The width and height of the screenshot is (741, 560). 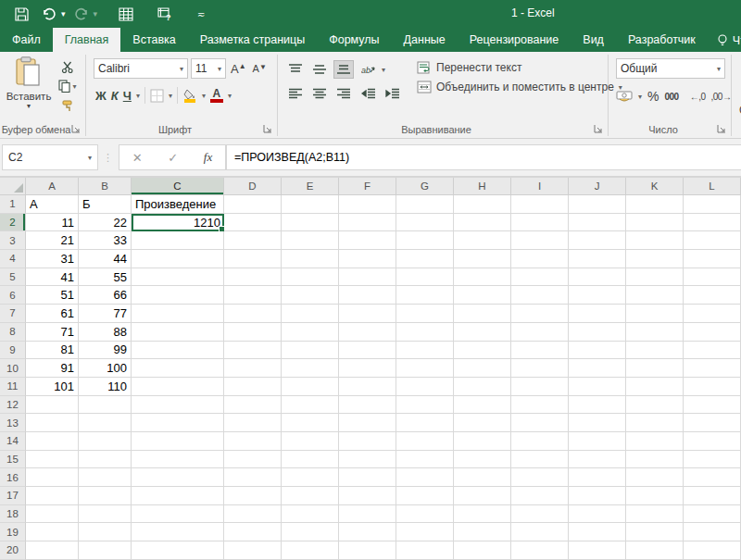 What do you see at coordinates (13, 532) in the screenshot?
I see `row-header-19: 19` at bounding box center [13, 532].